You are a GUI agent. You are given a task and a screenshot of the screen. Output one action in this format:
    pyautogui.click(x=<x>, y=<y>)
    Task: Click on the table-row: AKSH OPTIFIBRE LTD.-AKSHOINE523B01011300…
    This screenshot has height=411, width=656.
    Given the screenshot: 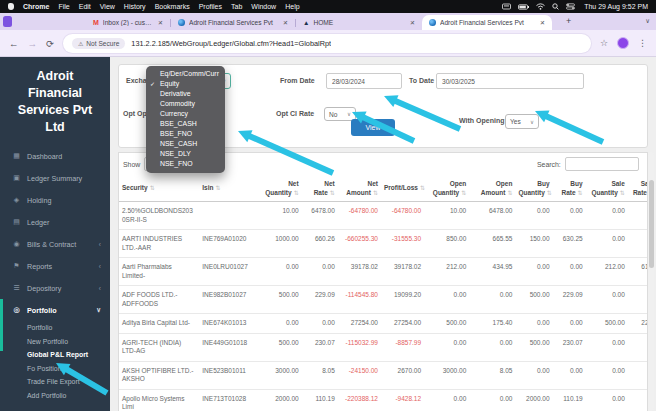 What is the action you would take?
    pyautogui.click(x=384, y=375)
    